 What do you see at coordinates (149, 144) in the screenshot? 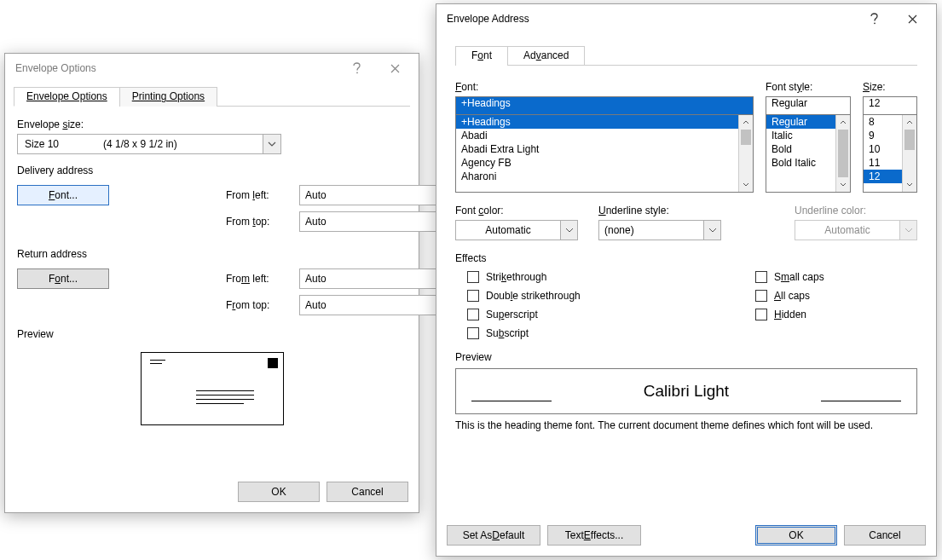
I see `envelope-size-combo: Size 10(4 1/8 x 9 1/2 in)` at bounding box center [149, 144].